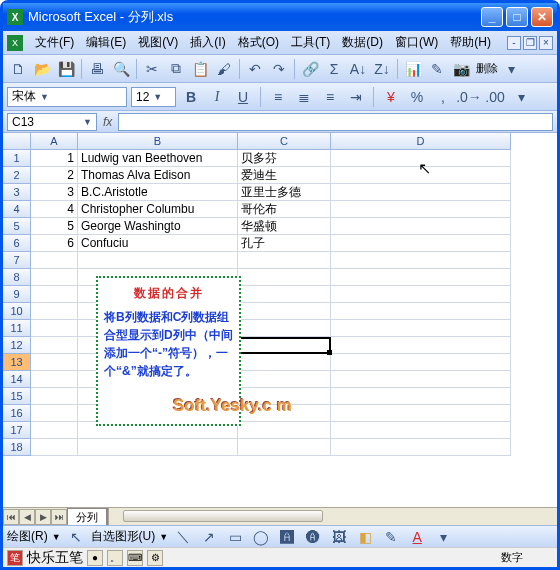  What do you see at coordinates (54, 244) in the screenshot?
I see `cell-A6: 6` at bounding box center [54, 244].